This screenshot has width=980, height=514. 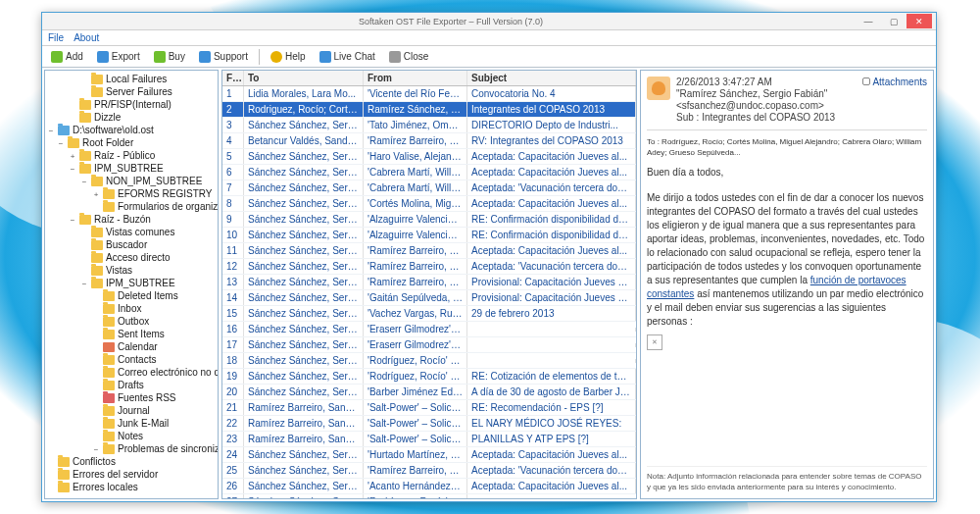 I want to click on message-row: 12Sánchez Sánchez, Sergio F...'Ramírez B…, so click(x=429, y=267).